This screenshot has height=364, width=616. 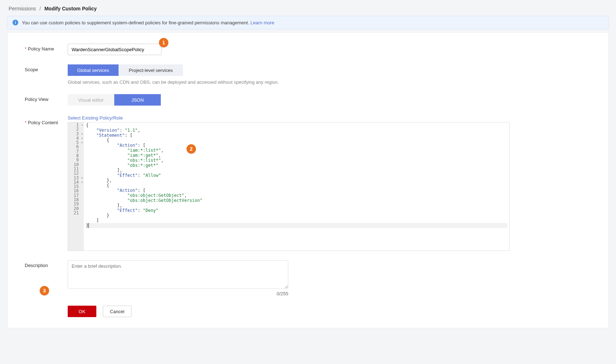 I want to click on label-description: Description, so click(x=46, y=264).